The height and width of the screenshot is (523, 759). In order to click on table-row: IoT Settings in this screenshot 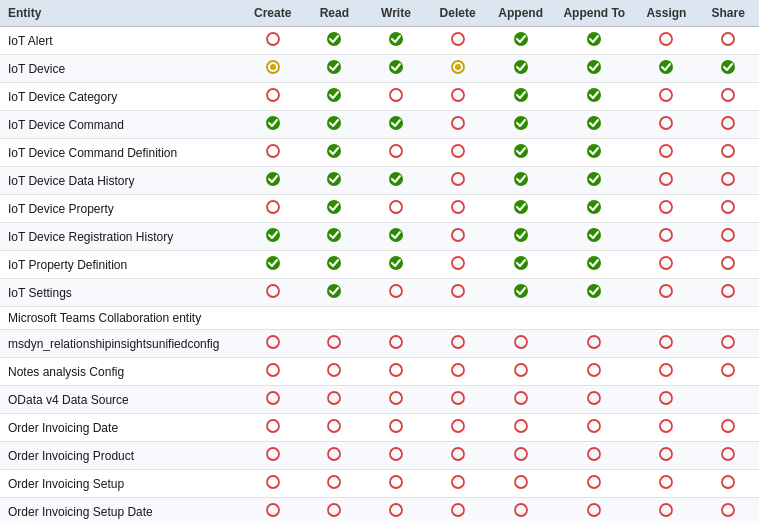, I will do `click(380, 293)`.